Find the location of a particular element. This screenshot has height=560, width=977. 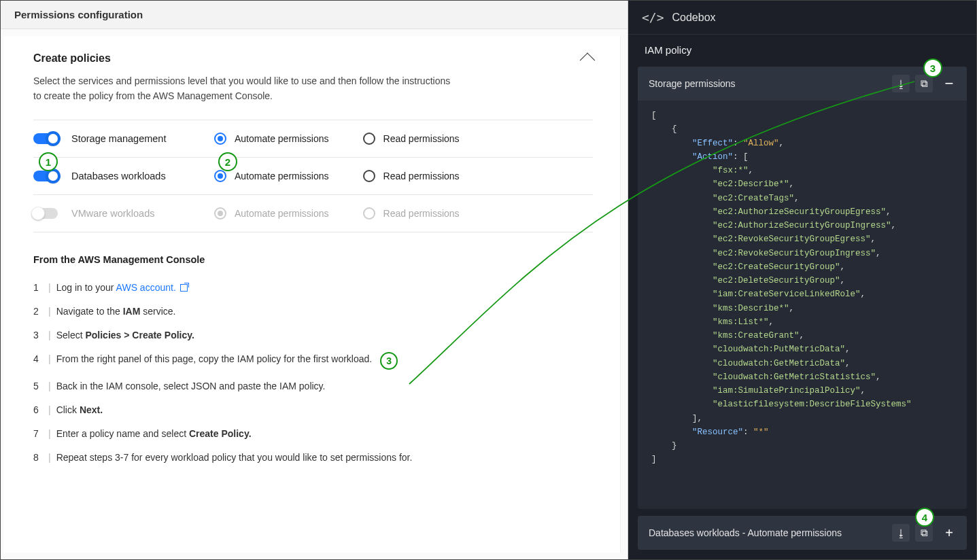

service-name: Storage management is located at coordinates (133, 139).